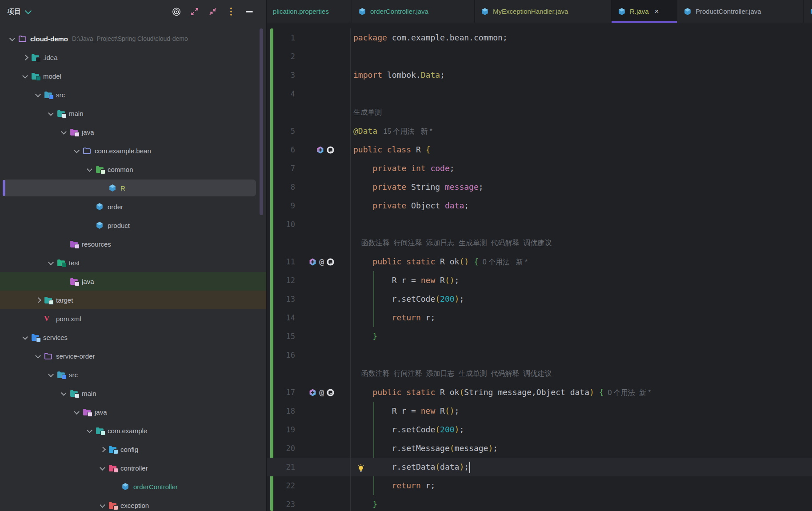  What do you see at coordinates (283, 486) in the screenshot?
I see `line-number: 22` at bounding box center [283, 486].